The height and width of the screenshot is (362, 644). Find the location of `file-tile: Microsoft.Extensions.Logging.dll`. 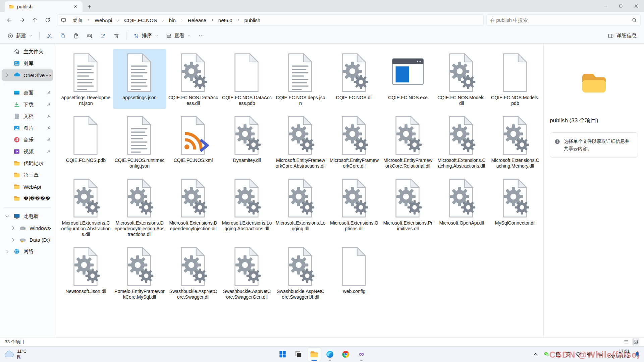

file-tile: Microsoft.Extensions.Logging.dll is located at coordinates (301, 207).